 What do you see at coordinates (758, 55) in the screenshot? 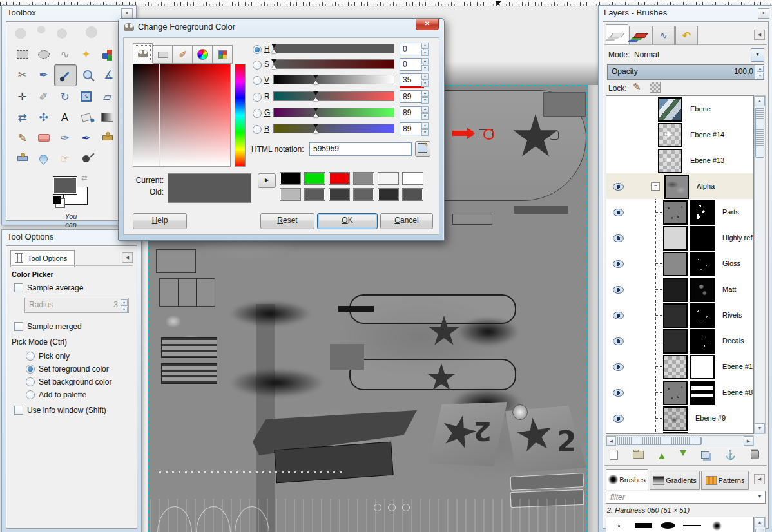
I see `mode-dropdown-button: ▼` at bounding box center [758, 55].